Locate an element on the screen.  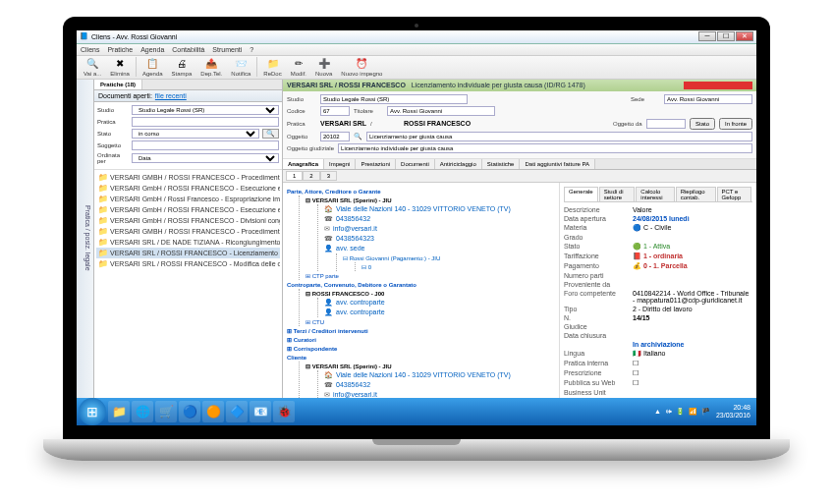
detail-tab: Prestazioni is located at coordinates (375, 164).